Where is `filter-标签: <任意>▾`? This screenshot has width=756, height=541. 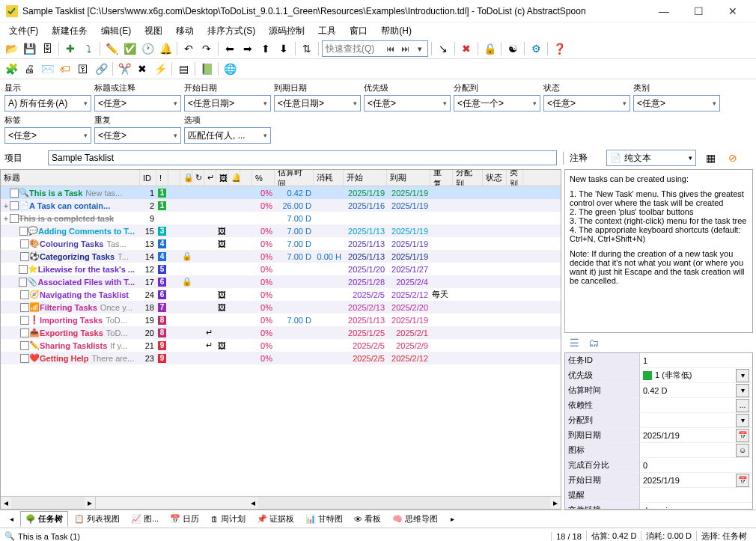
filter-标签: <任意>▾ is located at coordinates (48, 135).